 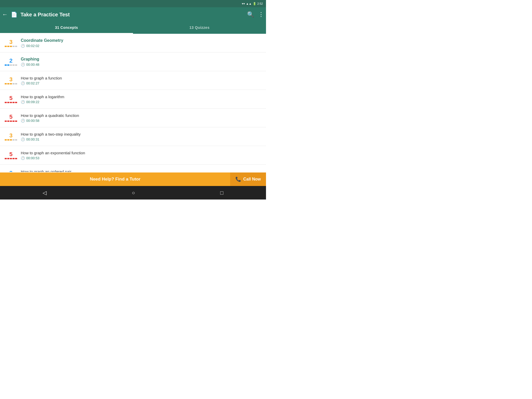 I want to click on tab-concepts: 31 Concepts, so click(x=66, y=28).